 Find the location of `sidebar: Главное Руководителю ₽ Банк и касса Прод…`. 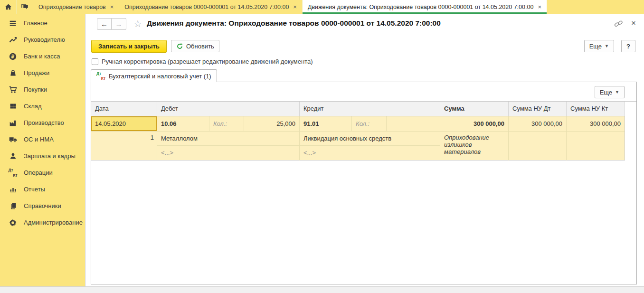

sidebar: Главное Руководителю ₽ Банк и касса Прод… is located at coordinates (43, 150).